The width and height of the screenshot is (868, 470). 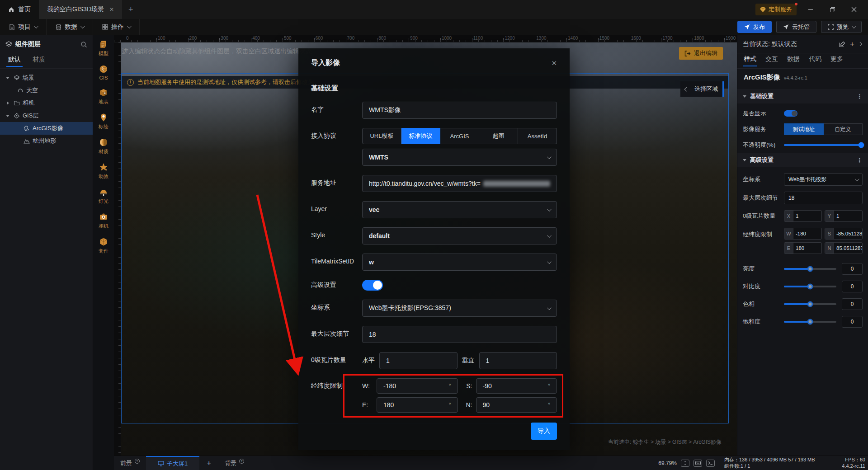 What do you see at coordinates (854, 9) in the screenshot?
I see `close-button` at bounding box center [854, 9].